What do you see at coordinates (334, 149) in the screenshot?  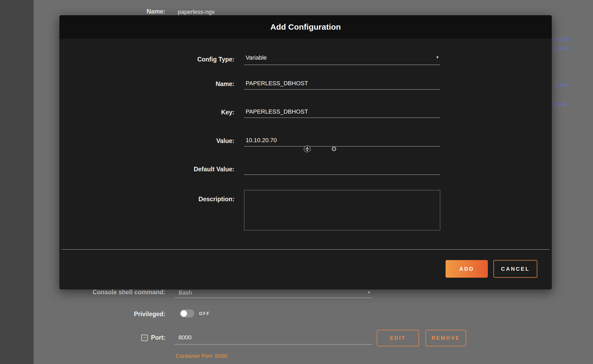 I see `drag-handle-dot` at bounding box center [334, 149].